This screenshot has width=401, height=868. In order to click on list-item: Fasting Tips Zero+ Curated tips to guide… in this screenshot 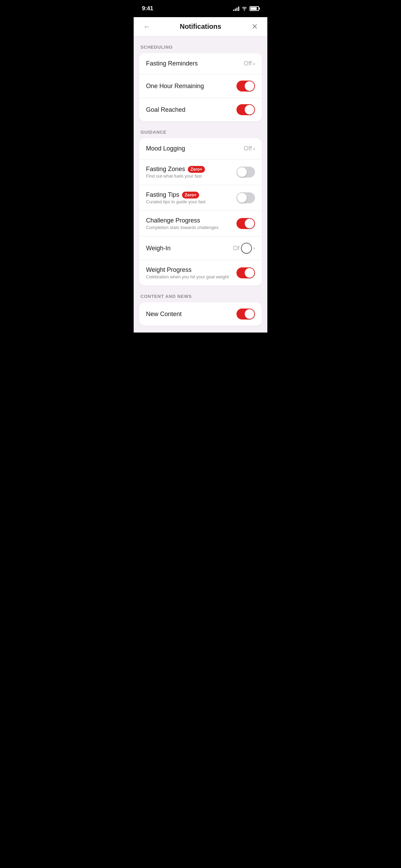, I will do `click(200, 198)`.